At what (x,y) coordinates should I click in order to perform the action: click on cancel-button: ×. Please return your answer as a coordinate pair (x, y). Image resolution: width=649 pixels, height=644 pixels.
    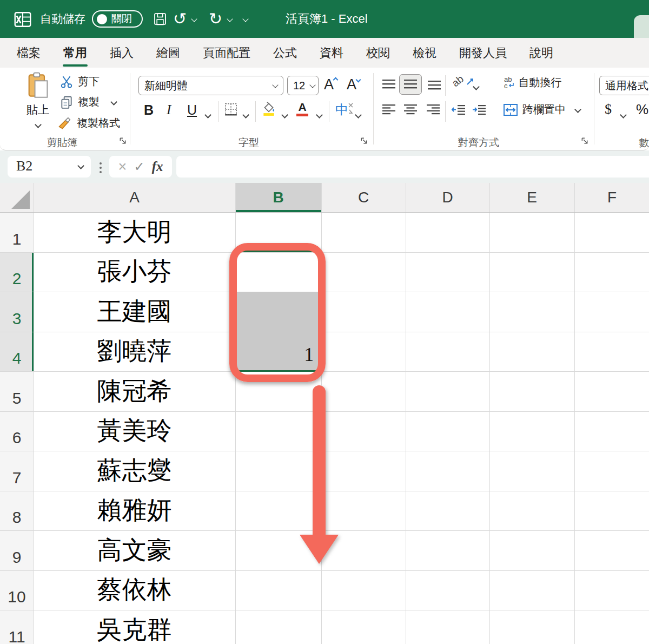
    Looking at the image, I should click on (123, 167).